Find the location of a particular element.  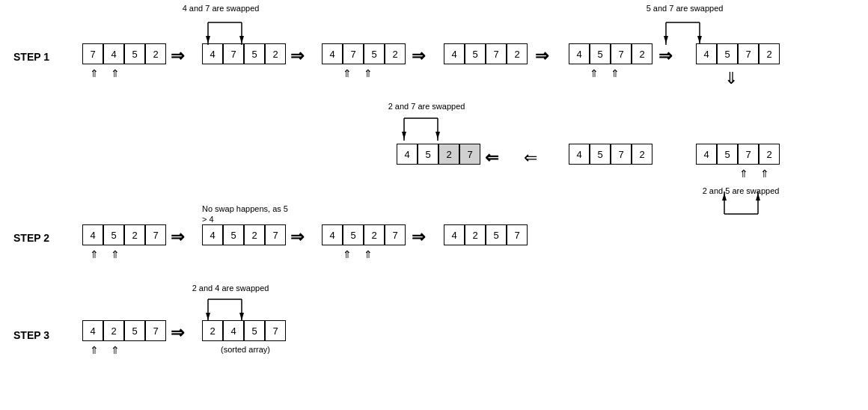

step2-array1: 4 5 2 7 is located at coordinates (124, 235).